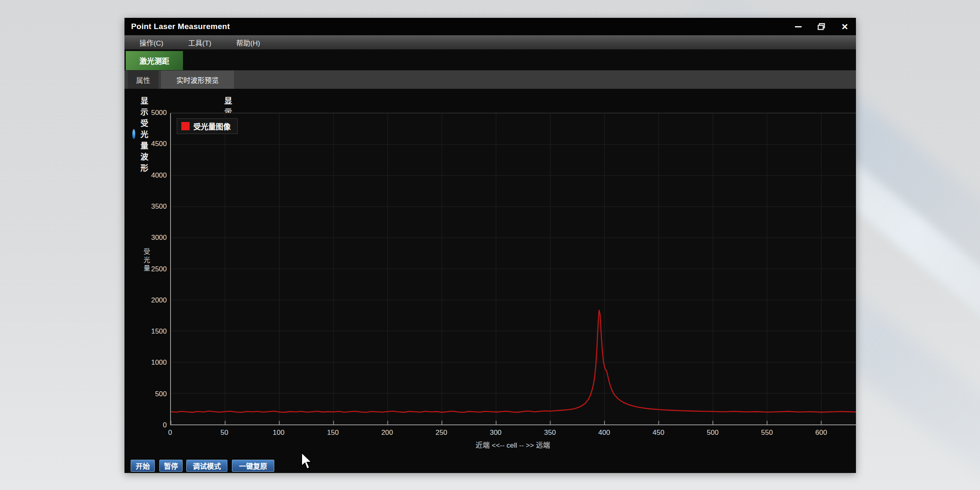 The width and height of the screenshot is (980, 490). Describe the element at coordinates (146, 261) in the screenshot. I see `y-axis-title: 受光量` at that location.